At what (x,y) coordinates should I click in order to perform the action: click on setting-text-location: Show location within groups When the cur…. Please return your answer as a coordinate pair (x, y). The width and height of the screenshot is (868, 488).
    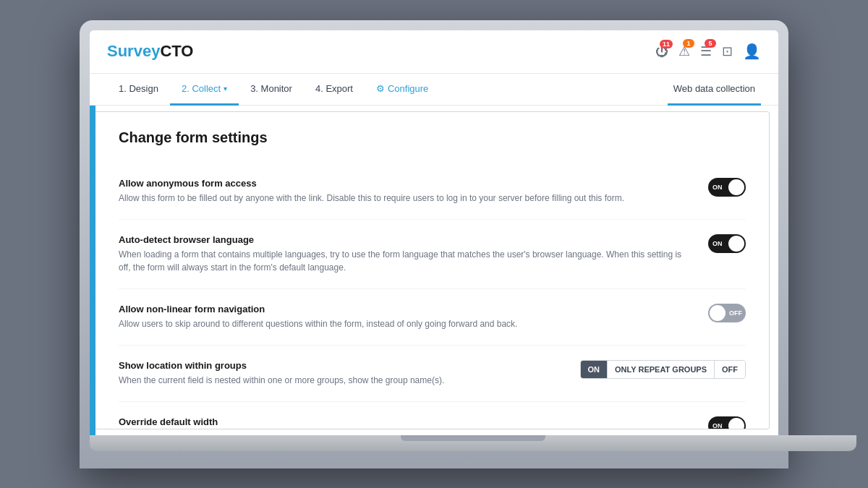
    Looking at the image, I should click on (341, 373).